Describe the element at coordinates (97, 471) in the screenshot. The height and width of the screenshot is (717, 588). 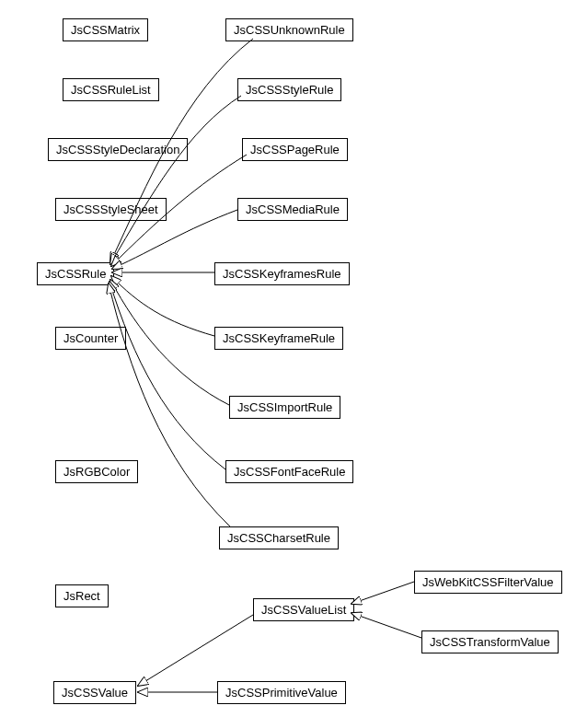
I see `node-jsrgbcolor: JsRGBColor` at that location.